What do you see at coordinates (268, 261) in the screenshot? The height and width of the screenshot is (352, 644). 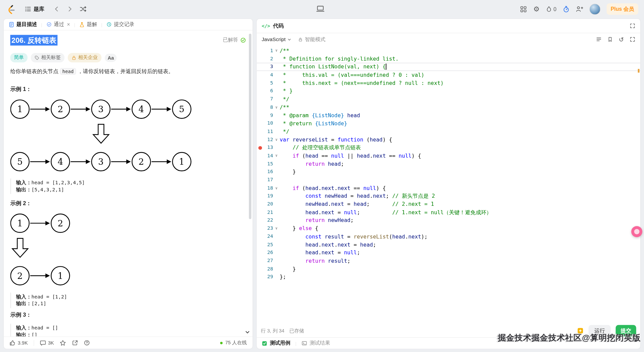 I see `line-number: 27` at bounding box center [268, 261].